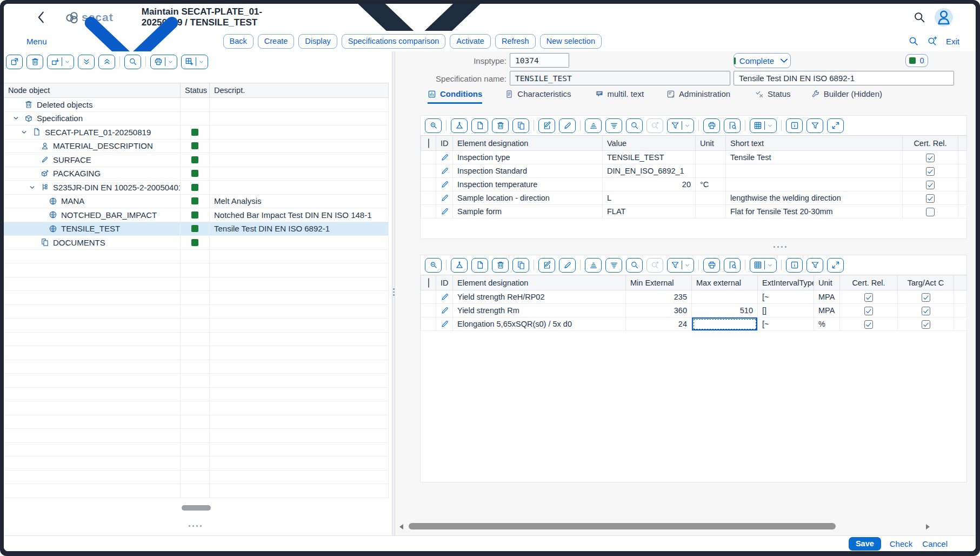 This screenshot has height=556, width=980. What do you see at coordinates (773, 96) in the screenshot?
I see `tab-status: Status` at bounding box center [773, 96].